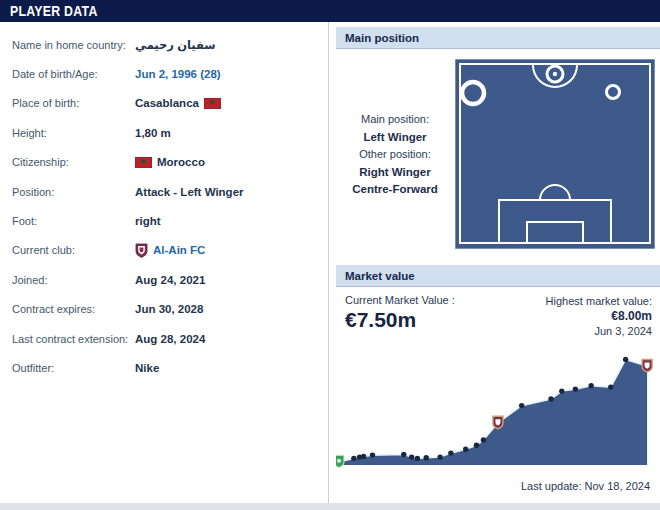 The image size is (660, 510). What do you see at coordinates (170, 339) in the screenshot?
I see `info-value-last-contract-extension: Aug 28, 2024` at bounding box center [170, 339].